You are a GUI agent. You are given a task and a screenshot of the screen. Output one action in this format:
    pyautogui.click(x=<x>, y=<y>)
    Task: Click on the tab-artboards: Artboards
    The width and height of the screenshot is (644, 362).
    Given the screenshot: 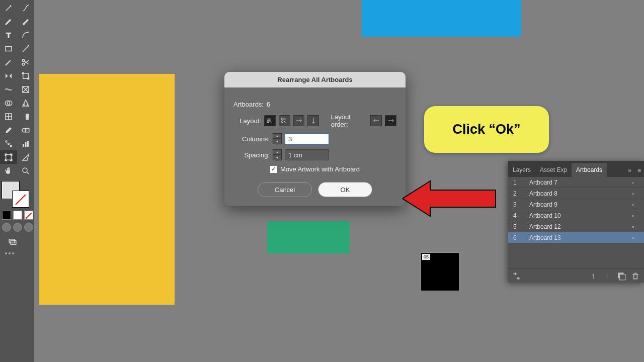 What is the action you would take?
    pyautogui.click(x=589, y=170)
    